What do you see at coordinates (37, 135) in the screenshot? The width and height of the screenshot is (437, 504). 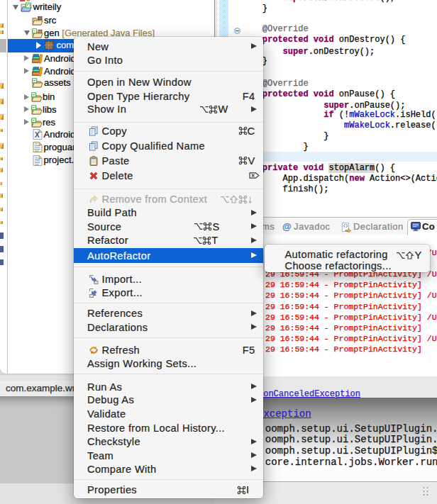 I see `svg-text: X` at bounding box center [37, 135].